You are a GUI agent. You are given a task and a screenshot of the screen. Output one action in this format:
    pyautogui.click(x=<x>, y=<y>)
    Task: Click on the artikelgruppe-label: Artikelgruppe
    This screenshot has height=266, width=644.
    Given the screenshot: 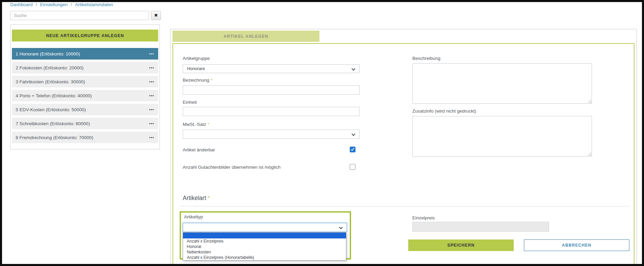 What is the action you would take?
    pyautogui.click(x=196, y=59)
    